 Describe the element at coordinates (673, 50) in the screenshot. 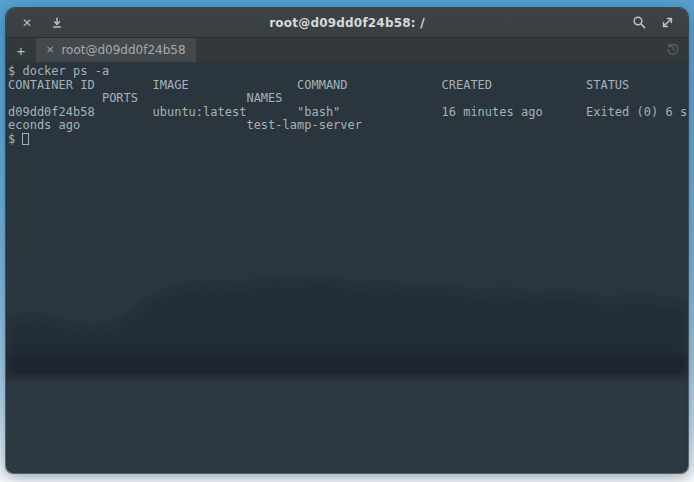

I see `history-button` at that location.